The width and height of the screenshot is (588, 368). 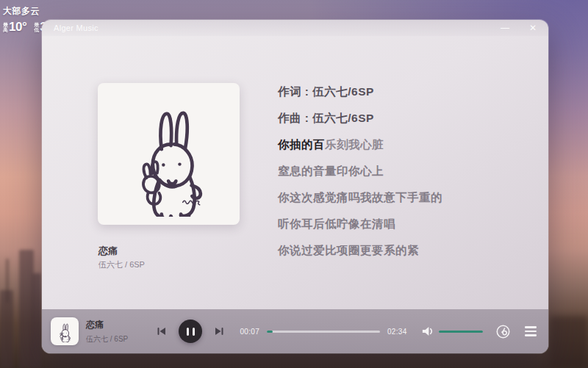 I want to click on weather-high-label: 最高, so click(x=6, y=27).